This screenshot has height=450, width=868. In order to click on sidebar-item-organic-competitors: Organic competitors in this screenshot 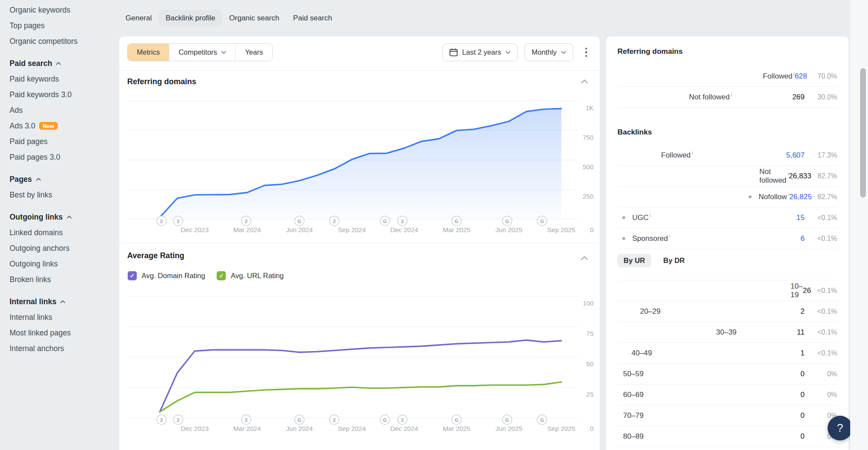, I will do `click(63, 41)`.